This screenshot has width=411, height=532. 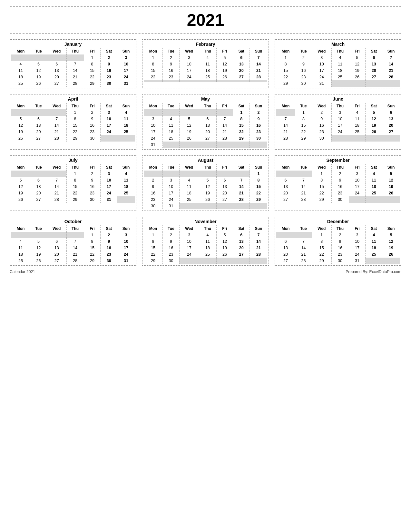 I want to click on week-row: 2728293031, so click(x=338, y=261).